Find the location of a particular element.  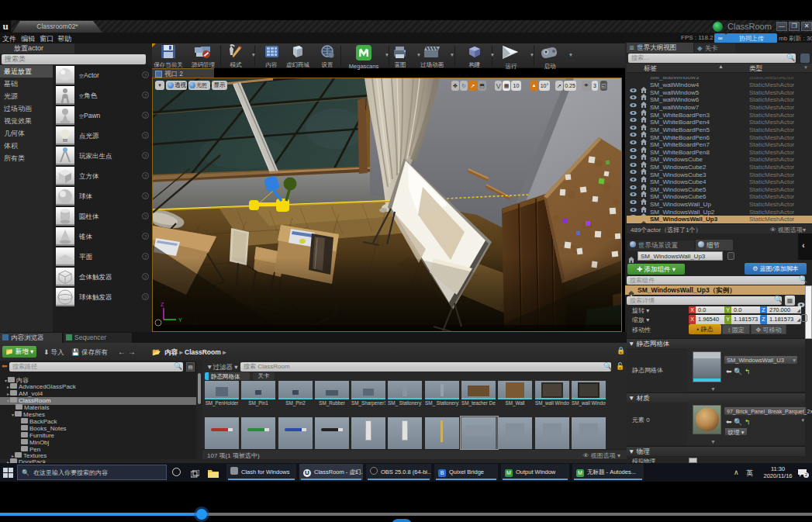

svg-text: Y is located at coordinates (180, 320).